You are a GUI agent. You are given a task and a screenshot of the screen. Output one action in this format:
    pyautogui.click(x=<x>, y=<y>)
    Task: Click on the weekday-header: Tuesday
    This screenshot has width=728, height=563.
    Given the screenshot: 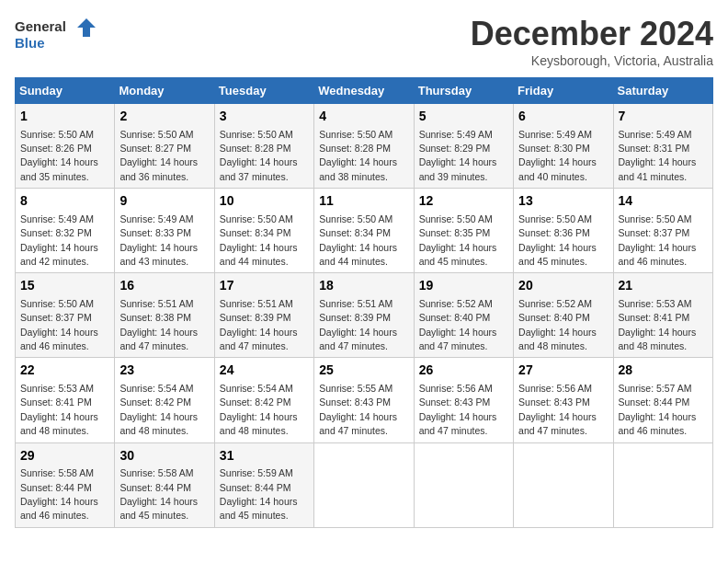 What is the action you would take?
    pyautogui.click(x=264, y=91)
    